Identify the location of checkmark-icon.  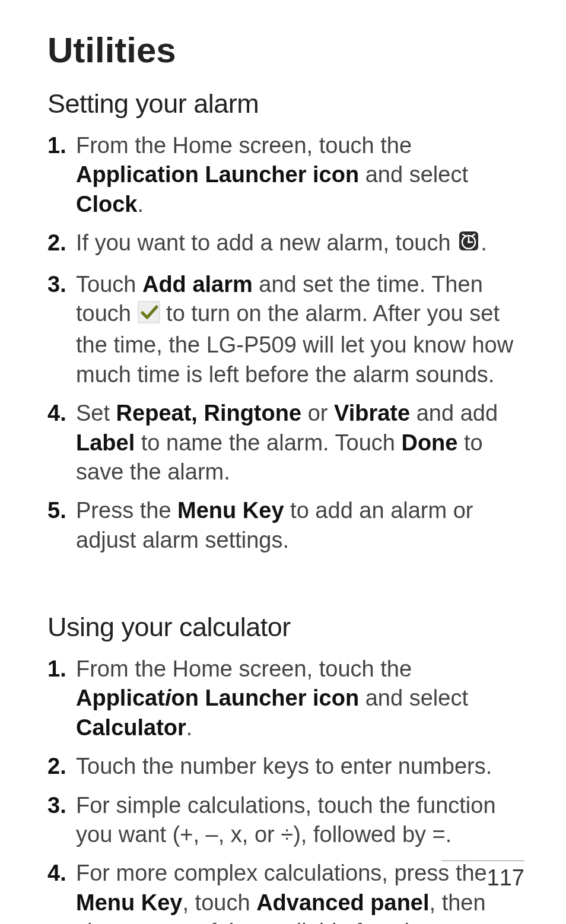
(149, 316).